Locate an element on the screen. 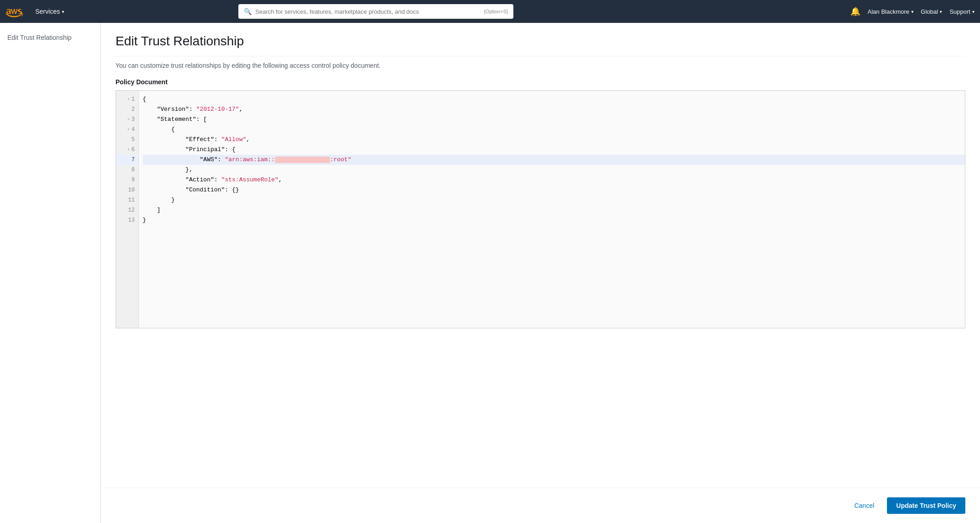 The height and width of the screenshot is (523, 980). code-line-6: "Principal": { is located at coordinates (554, 150).